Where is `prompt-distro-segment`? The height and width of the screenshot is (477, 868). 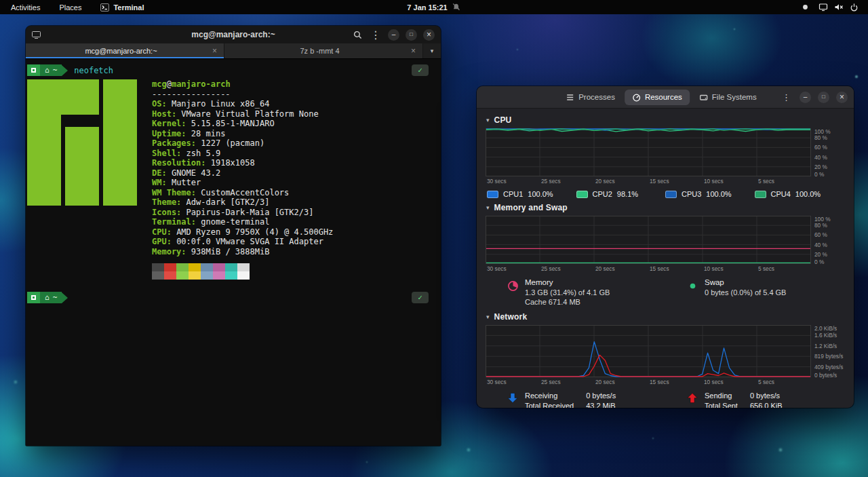
prompt-distro-segment is located at coordinates (34, 71).